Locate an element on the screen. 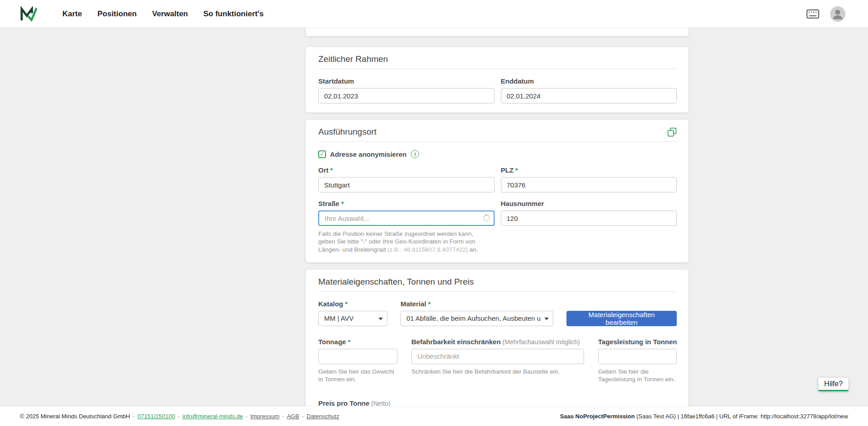 This screenshot has height=426, width=868. ort-input is located at coordinates (406, 185).